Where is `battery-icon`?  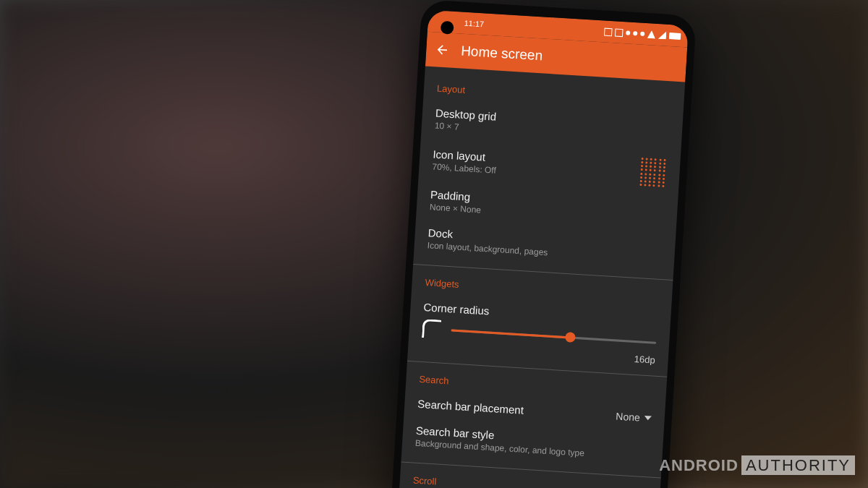
battery-icon is located at coordinates (676, 36).